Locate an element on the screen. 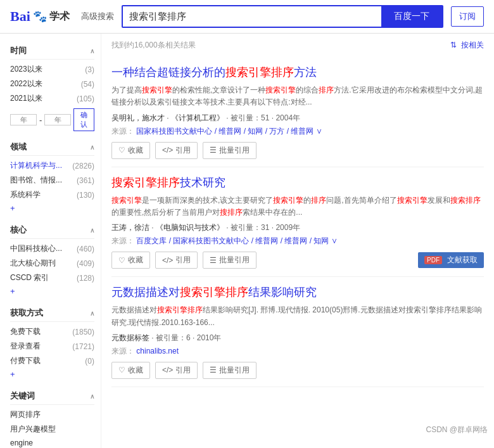  cite-button-1: </> 引用 is located at coordinates (176, 151).